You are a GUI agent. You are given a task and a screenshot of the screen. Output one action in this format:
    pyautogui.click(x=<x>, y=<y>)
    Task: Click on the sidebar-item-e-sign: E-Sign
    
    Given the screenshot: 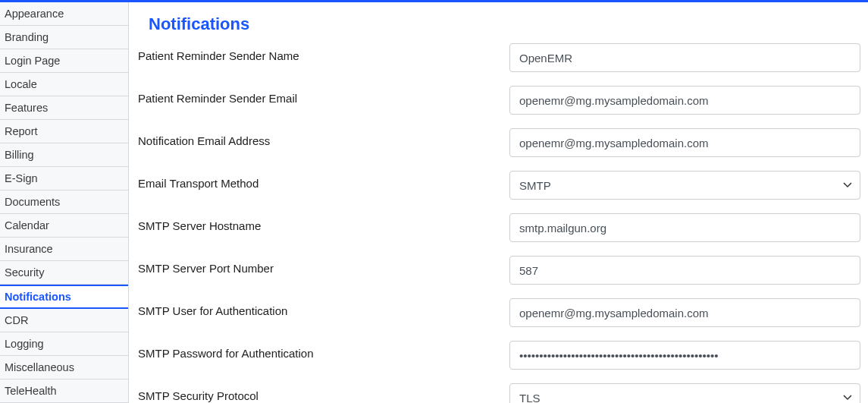 What is the action you would take?
    pyautogui.click(x=64, y=179)
    